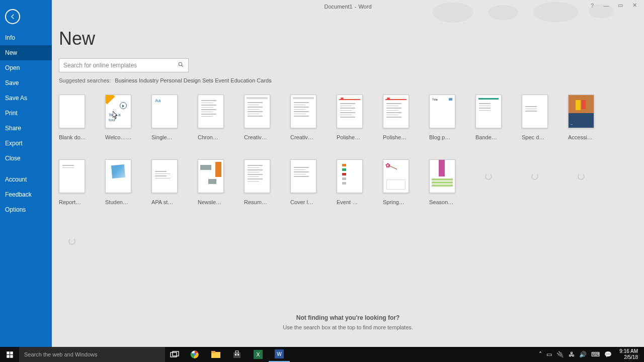 This screenshot has width=644, height=362. I want to click on sidebar-item-share: Share, so click(26, 128).